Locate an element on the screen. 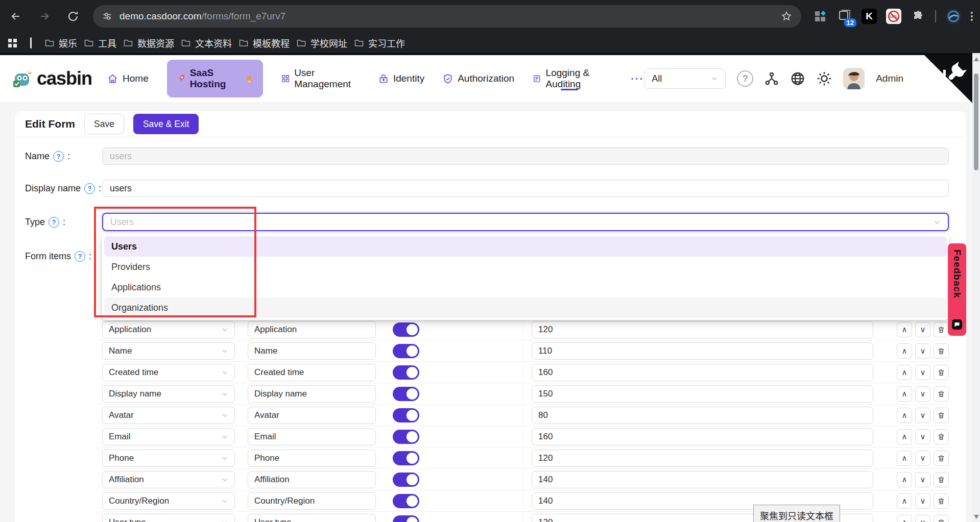 The width and height of the screenshot is (980, 522). back-icon is located at coordinates (16, 16).